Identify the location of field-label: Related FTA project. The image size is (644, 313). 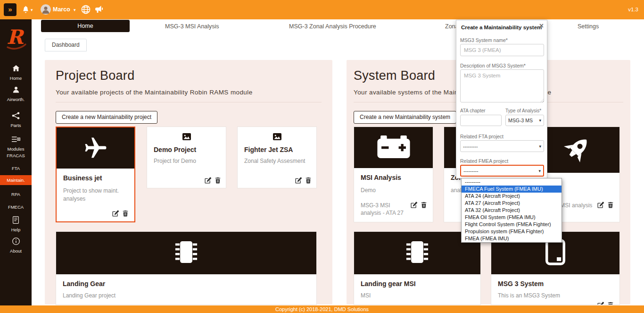
(482, 136).